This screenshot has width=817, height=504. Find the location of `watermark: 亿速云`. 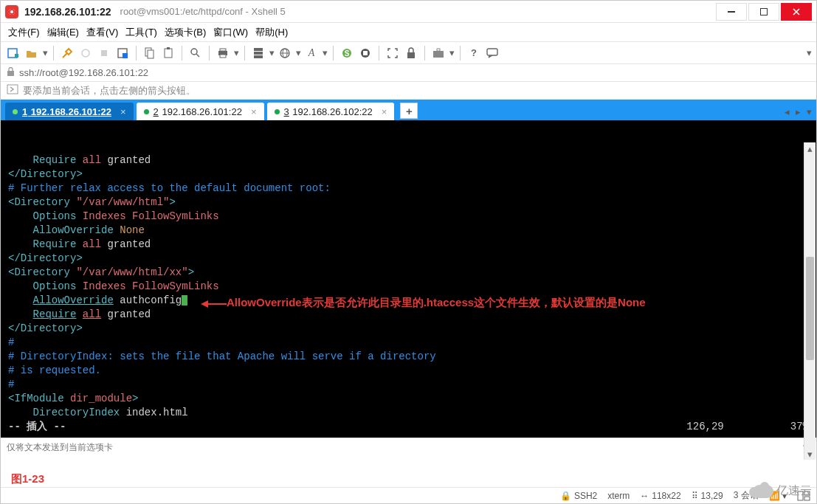

watermark: 亿速云 is located at coordinates (782, 491).